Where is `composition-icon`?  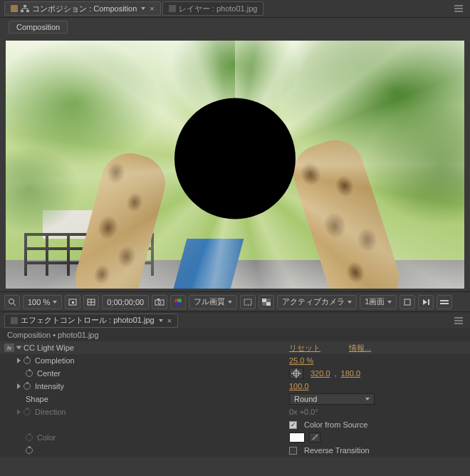 composition-icon is located at coordinates (14, 9).